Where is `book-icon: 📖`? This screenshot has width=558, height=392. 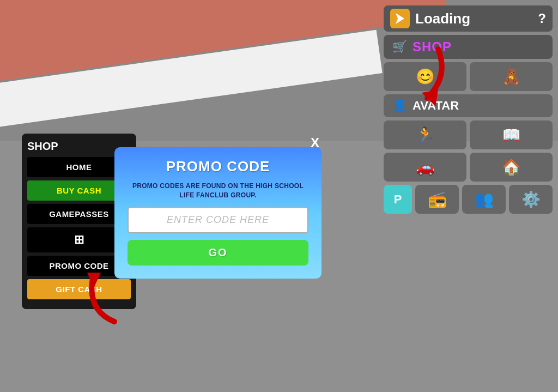
book-icon: 📖 is located at coordinates (511, 135).